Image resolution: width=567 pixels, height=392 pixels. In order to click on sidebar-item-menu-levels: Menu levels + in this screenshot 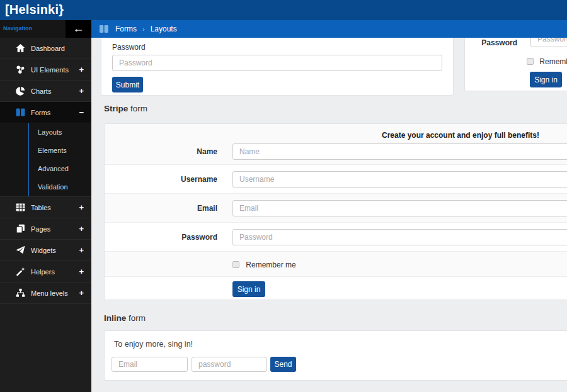, I will do `click(45, 293)`.